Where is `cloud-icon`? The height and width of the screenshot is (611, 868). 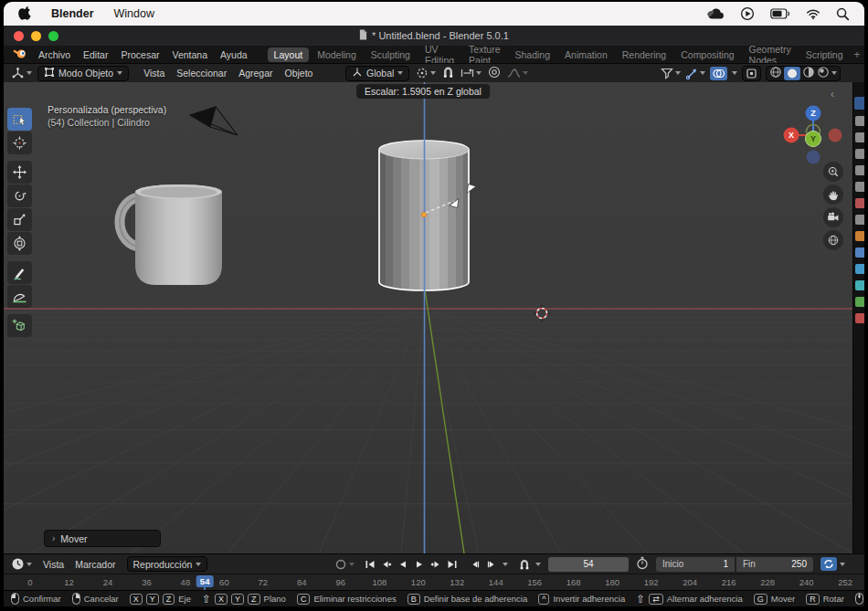 cloud-icon is located at coordinates (716, 14).